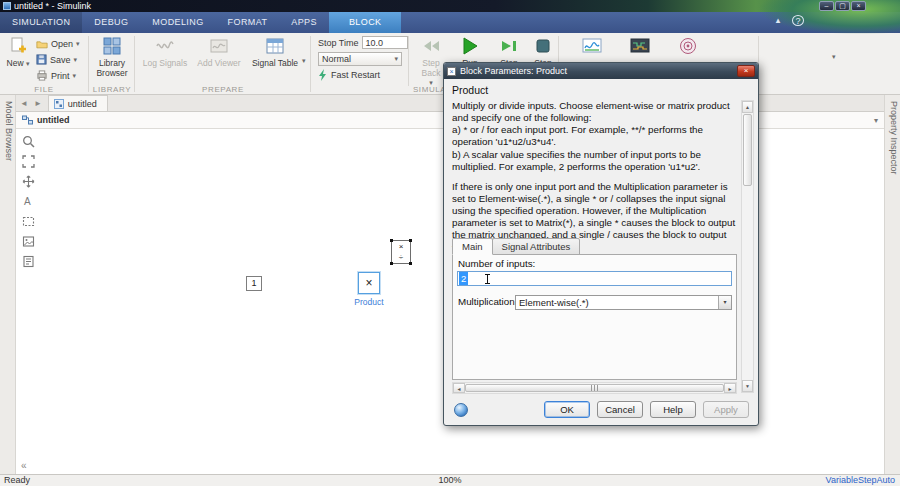 This screenshot has height=486, width=900. Describe the element at coordinates (459, 388) in the screenshot. I see `scroll-left-icon: ◄` at that location.